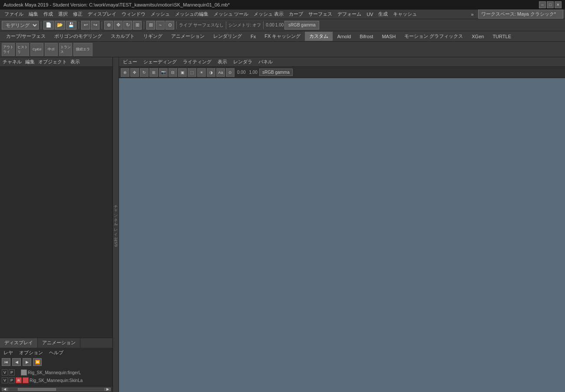 This screenshot has width=565, height=392. What do you see at coordinates (12, 380) in the screenshot?
I see `vis-p1: P` at bounding box center [12, 380].